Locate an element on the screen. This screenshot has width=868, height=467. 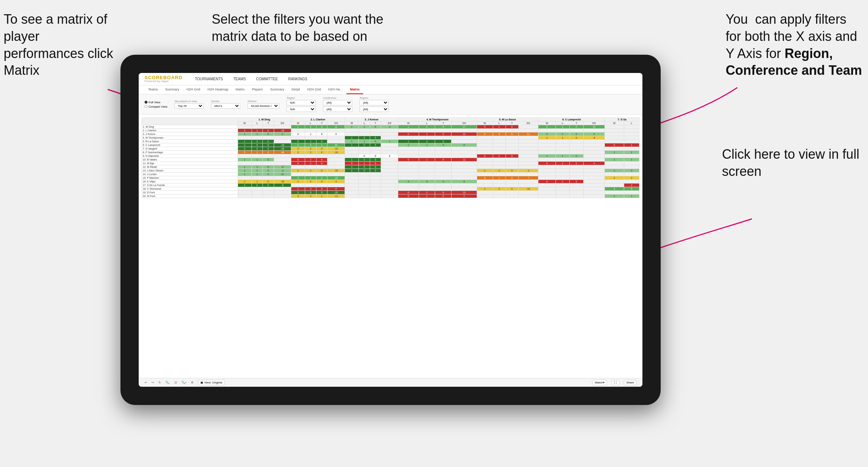
matrix-cell: 5 is located at coordinates (245, 153).